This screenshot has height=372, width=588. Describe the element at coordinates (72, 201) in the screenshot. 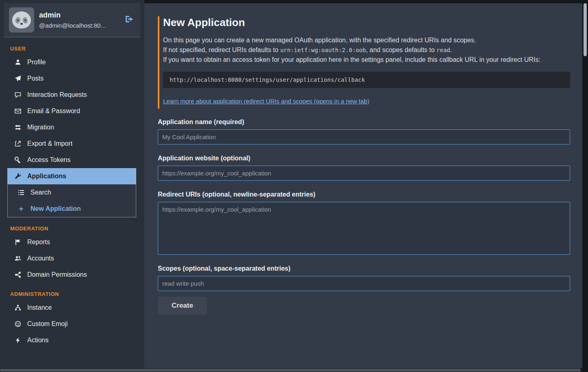

I see `applications-submenu: Search + New Application` at that location.